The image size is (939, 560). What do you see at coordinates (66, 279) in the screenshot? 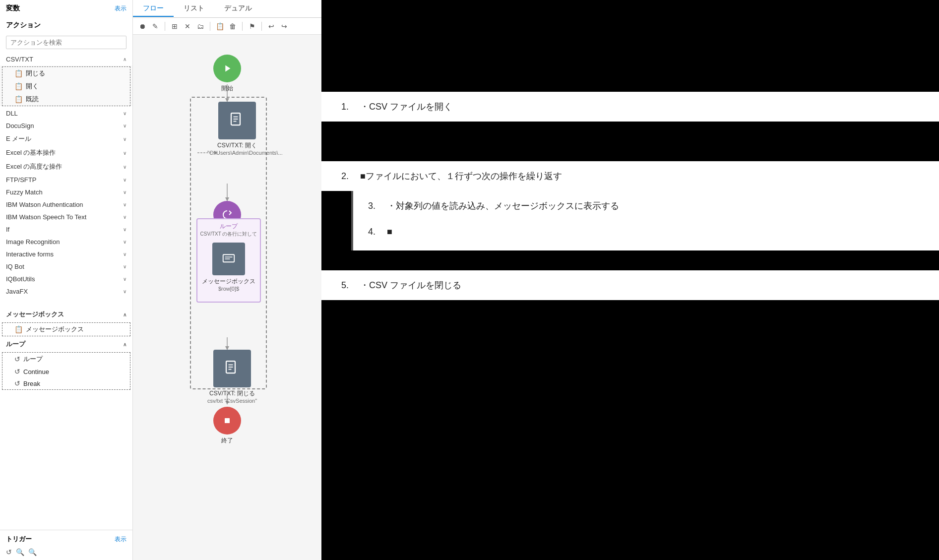
I see `category-iqbot-utils: IQBotUtils ∨` at bounding box center [66, 279].